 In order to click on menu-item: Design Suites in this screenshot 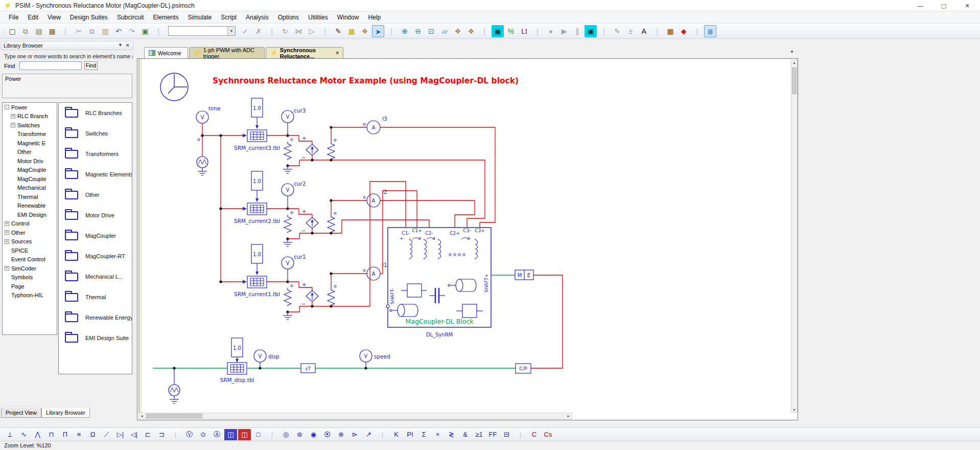, I will do `click(89, 17)`.